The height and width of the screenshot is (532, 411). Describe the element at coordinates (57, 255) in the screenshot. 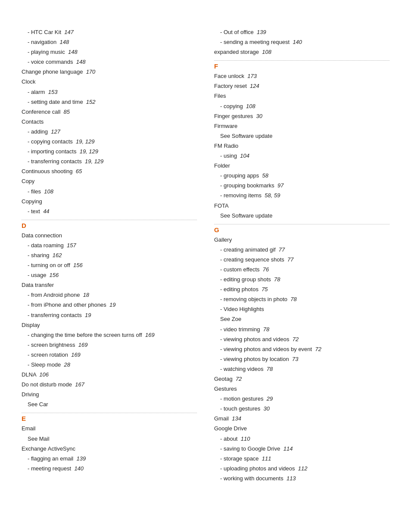

I see `page-ref: 162` at that location.